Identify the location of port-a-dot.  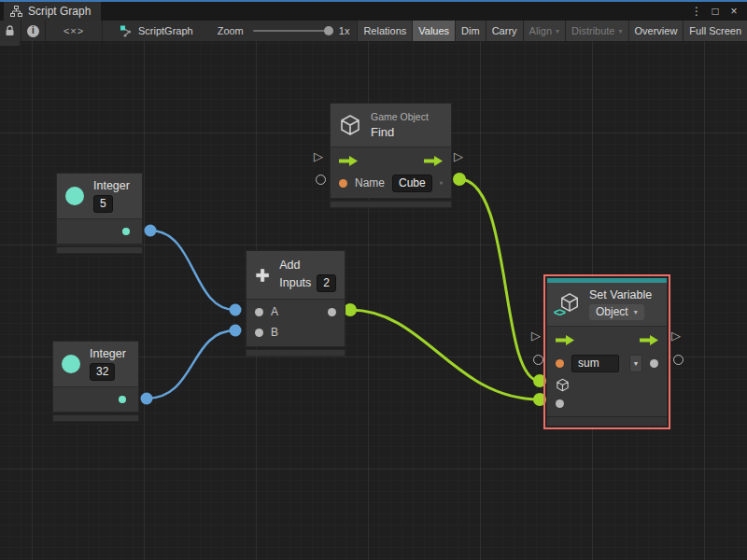
(260, 312).